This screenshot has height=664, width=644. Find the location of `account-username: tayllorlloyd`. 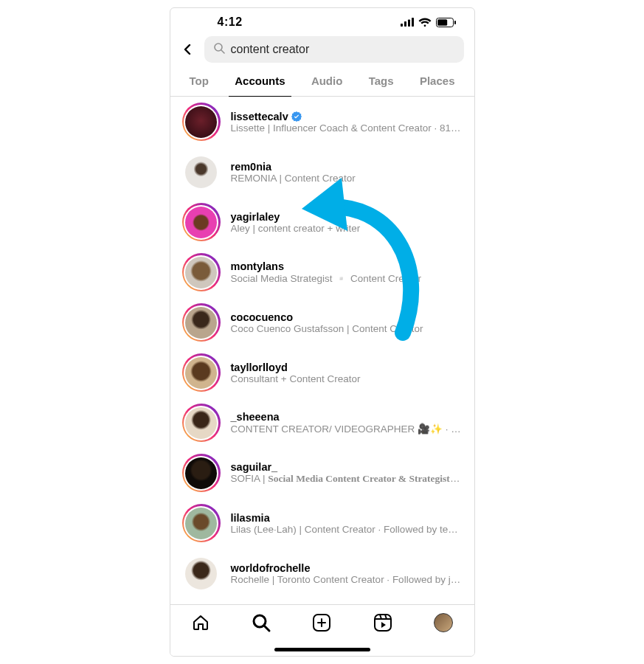

account-username: tayllorlloyd is located at coordinates (260, 367).